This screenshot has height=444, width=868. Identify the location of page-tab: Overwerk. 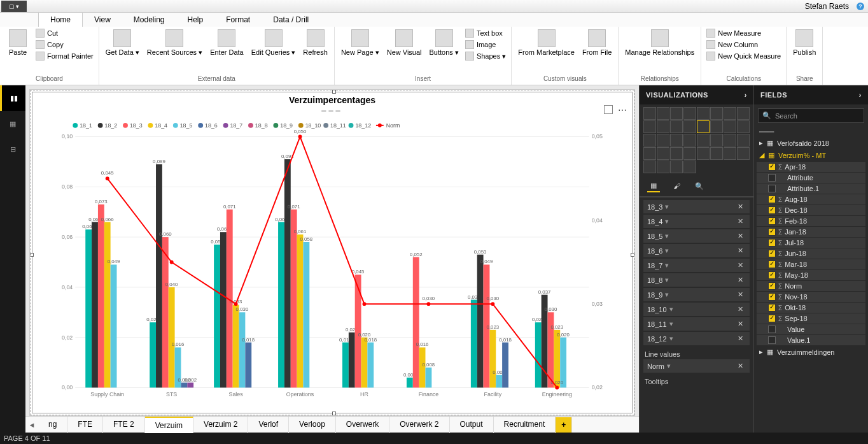
(363, 425).